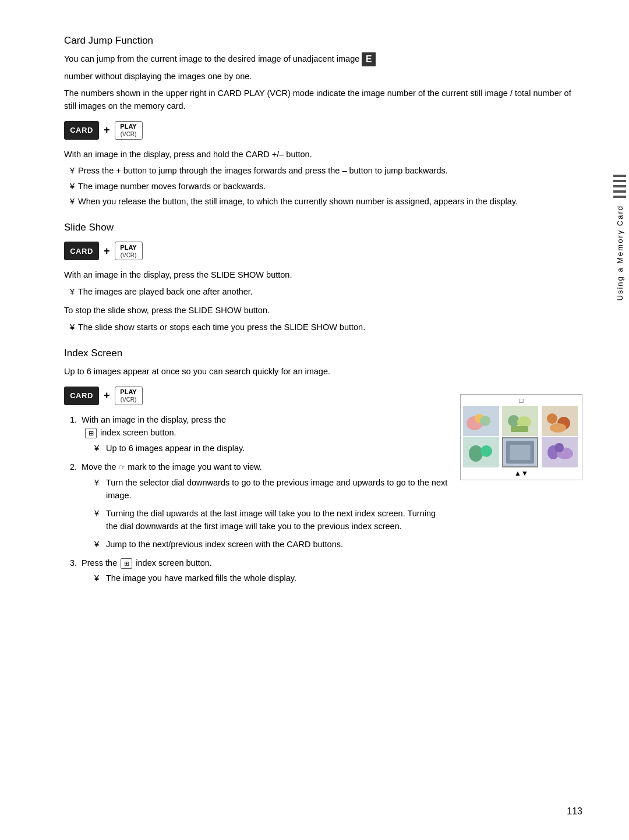 This screenshot has width=629, height=840. I want to click on plus-sign-1: +, so click(107, 130).